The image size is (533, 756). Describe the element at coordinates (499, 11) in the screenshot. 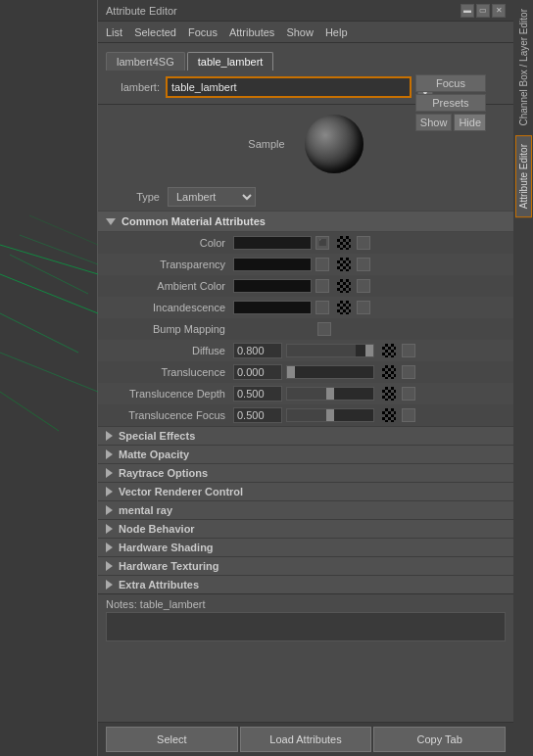

I see `close-button: ✕` at that location.